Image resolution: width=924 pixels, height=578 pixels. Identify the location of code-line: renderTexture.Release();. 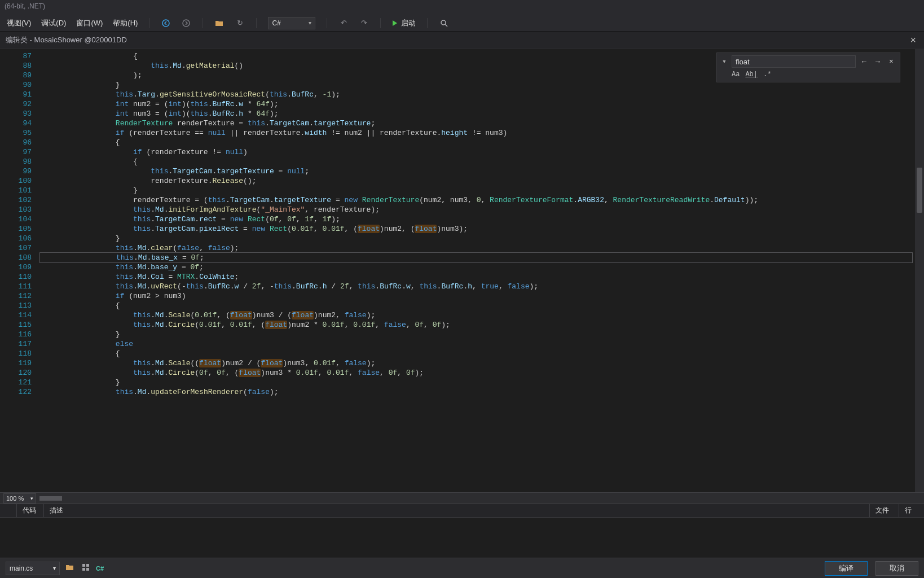
(477, 181).